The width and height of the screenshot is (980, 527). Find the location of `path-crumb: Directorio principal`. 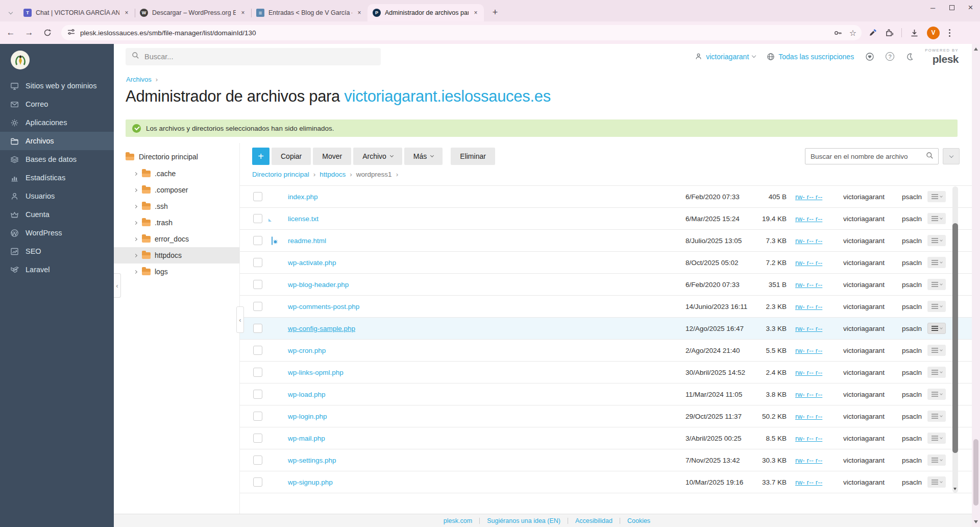

path-crumb: Directorio principal is located at coordinates (281, 175).